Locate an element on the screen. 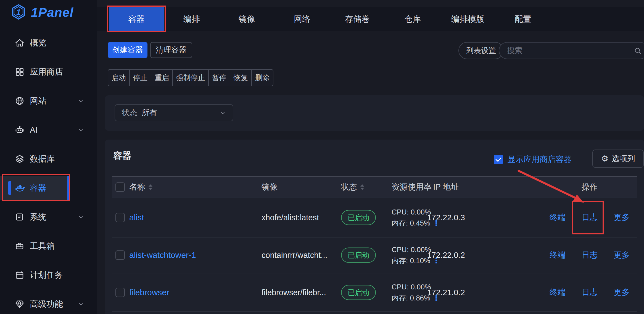 Image resolution: width=644 pixels, height=314 pixels. tab-label: 仓库 is located at coordinates (413, 19).